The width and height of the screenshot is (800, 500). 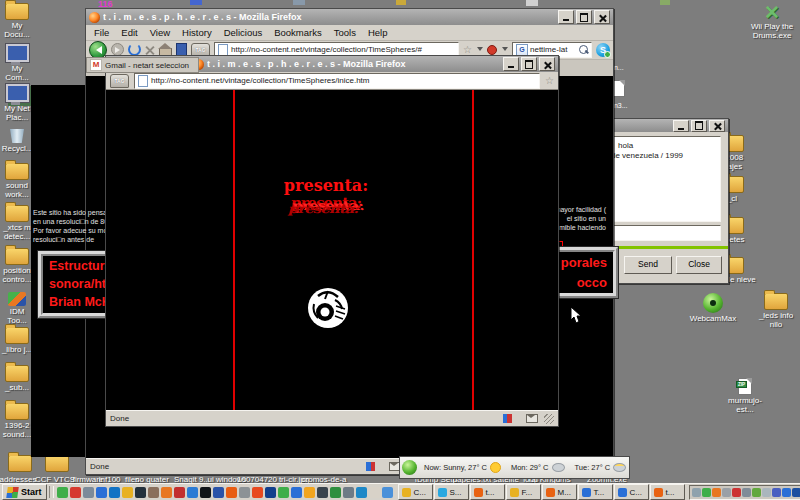 I want to click on menu-tools: Tools, so click(x=345, y=32).